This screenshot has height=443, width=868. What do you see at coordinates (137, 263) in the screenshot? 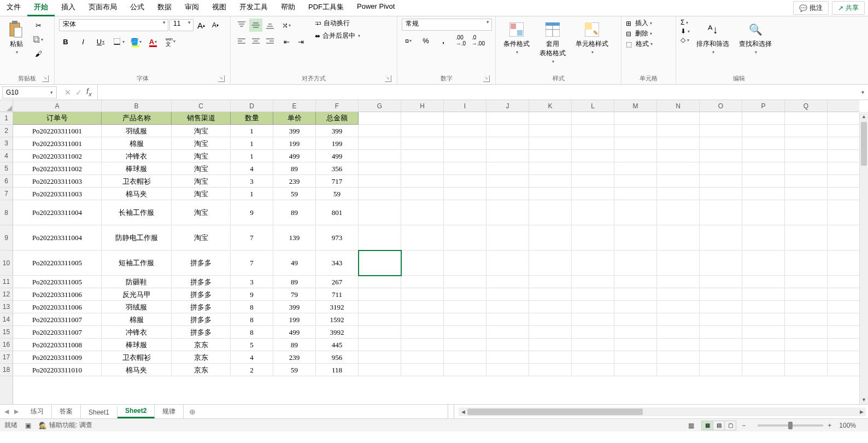
I see `cell: 短袖工作服` at bounding box center [137, 263].